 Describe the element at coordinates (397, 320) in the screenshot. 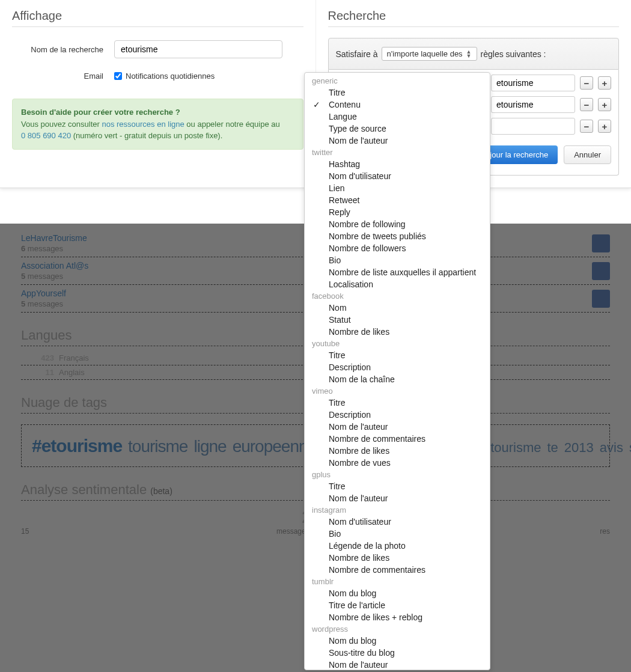

I see `dropdown-item: Statut` at that location.